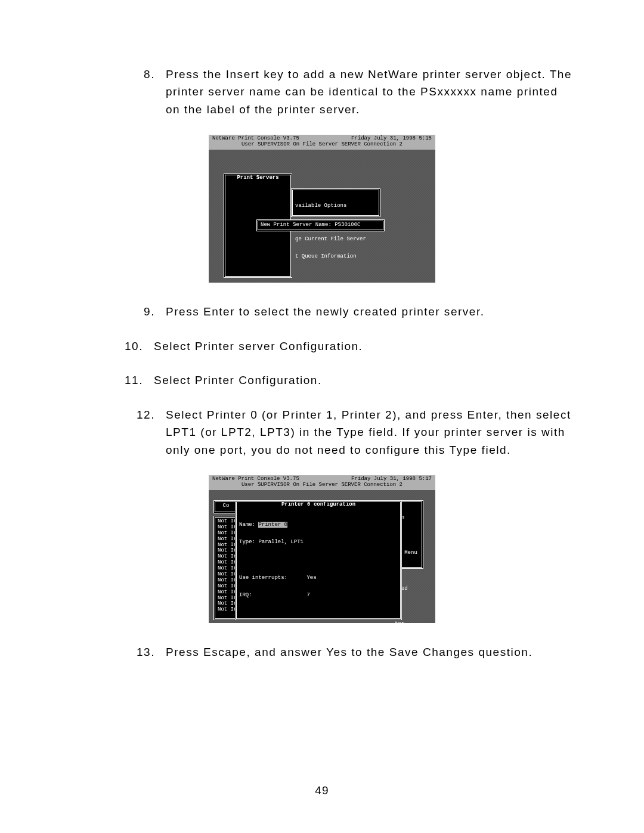  Describe the element at coordinates (318, 543) in the screenshot. I see `cfg-type: Type: Parallel, LPT1` at that location.